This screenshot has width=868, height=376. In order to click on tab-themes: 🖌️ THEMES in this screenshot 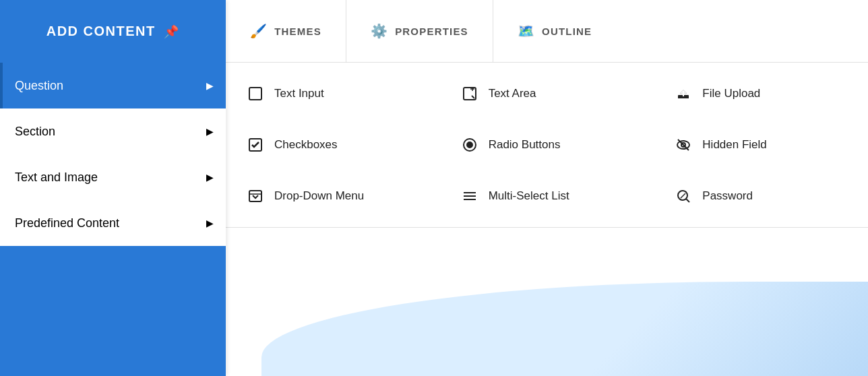, I will do `click(286, 31)`.